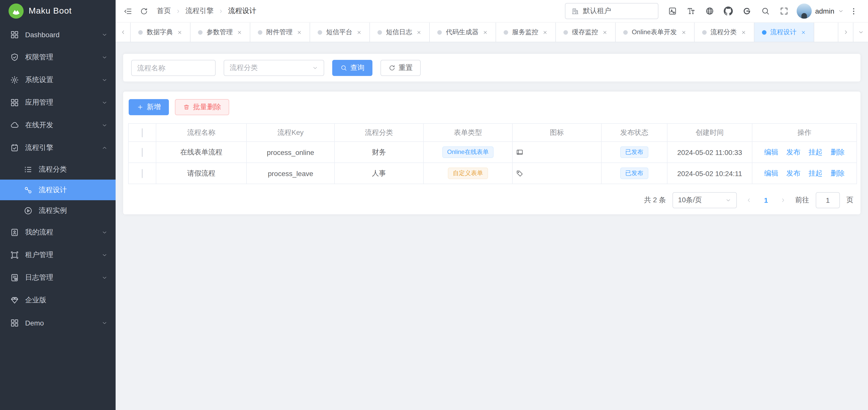  I want to click on column-header: 图标, so click(557, 133).